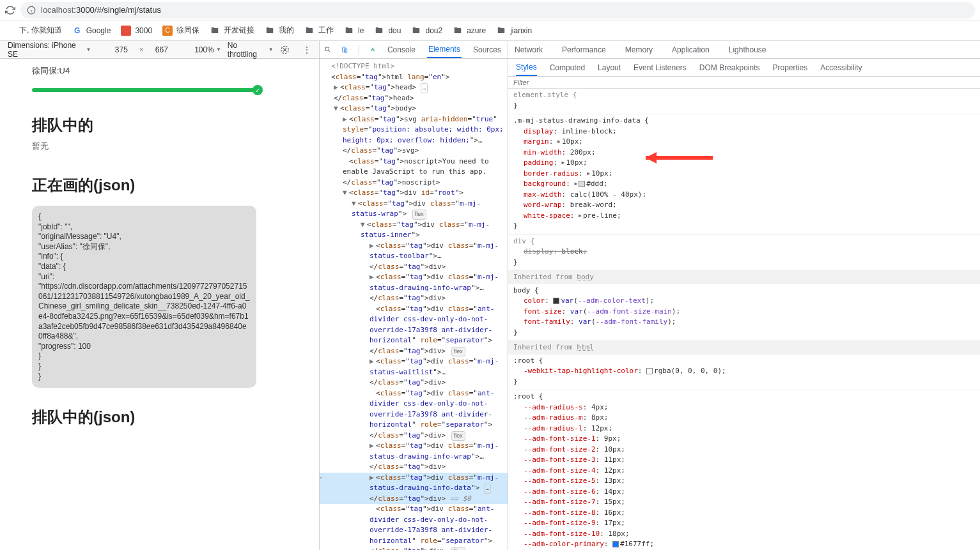 This screenshot has width=980, height=550. Describe the element at coordinates (326, 31) in the screenshot. I see `bookmark-label: 工作` at that location.